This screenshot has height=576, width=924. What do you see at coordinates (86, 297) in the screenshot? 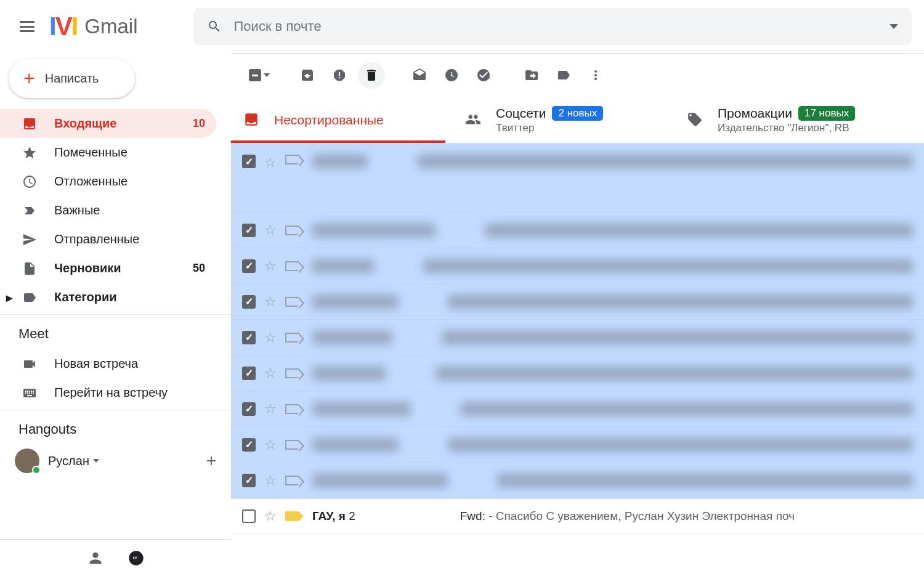
I see `nav-label: Категории` at bounding box center [86, 297].